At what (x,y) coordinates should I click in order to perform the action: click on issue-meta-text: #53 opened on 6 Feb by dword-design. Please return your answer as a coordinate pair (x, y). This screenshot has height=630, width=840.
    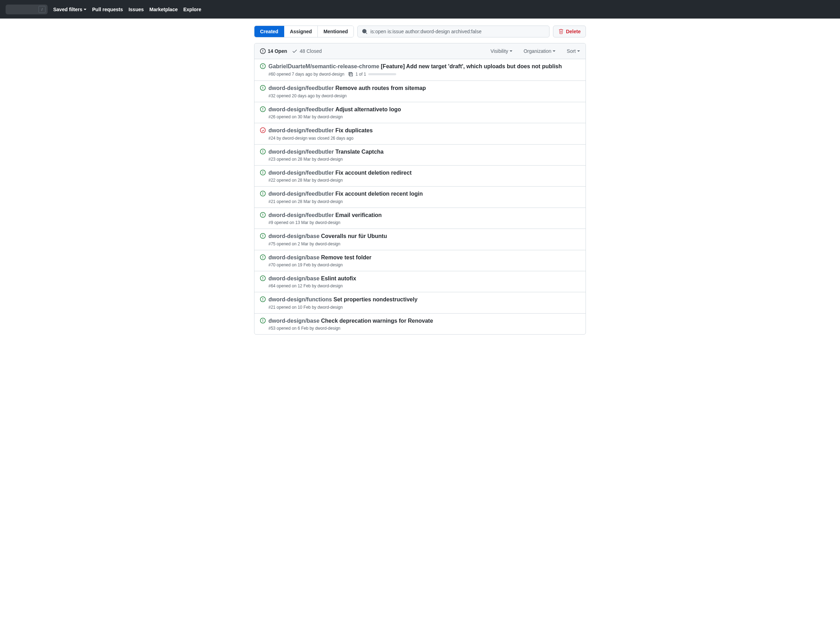
    Looking at the image, I should click on (305, 328).